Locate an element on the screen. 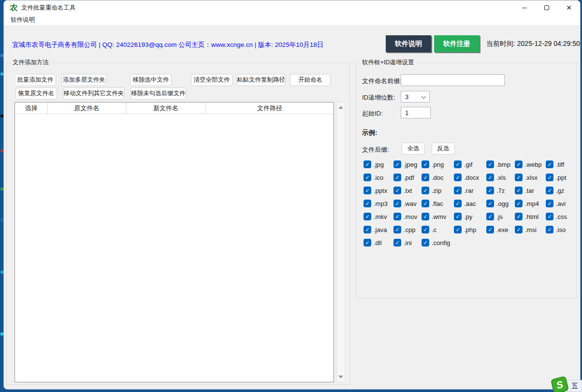  extension-checkbox-item: .ppt is located at coordinates (563, 177).